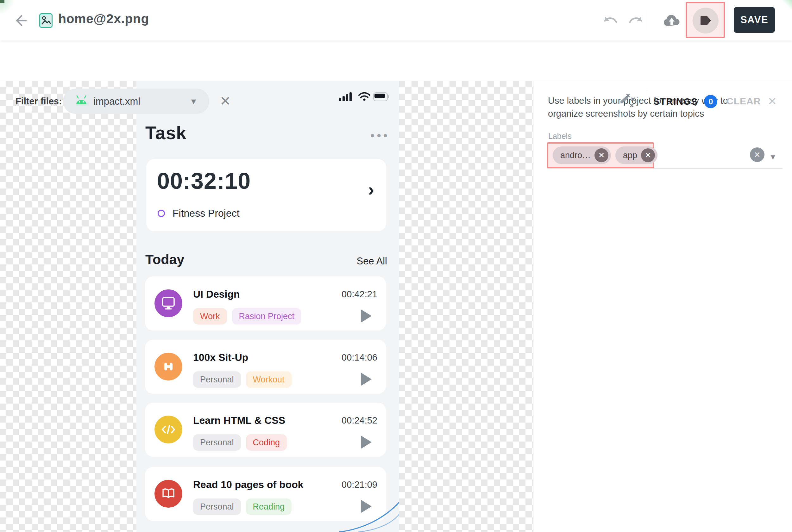 The image size is (792, 532). What do you see at coordinates (265, 430) in the screenshot?
I see `task-card: Learn HTML & CSS 00:24:52 Personal Codin…` at bounding box center [265, 430].